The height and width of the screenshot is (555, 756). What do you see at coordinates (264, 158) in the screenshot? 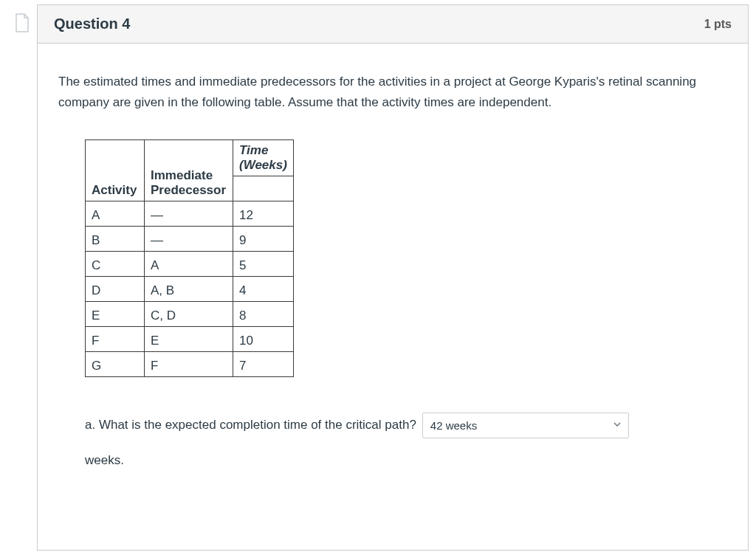
I see `th-time: Time (Weeks)` at bounding box center [264, 158].